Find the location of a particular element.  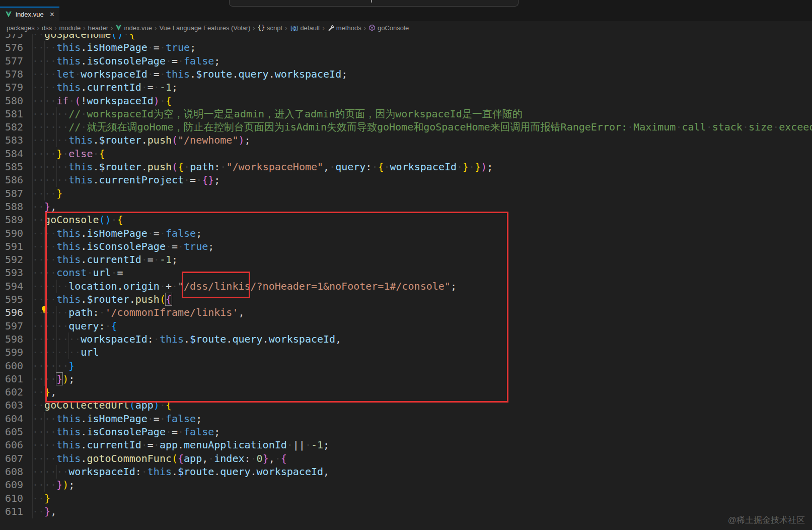

code-line: 588··}, is located at coordinates (406, 207).